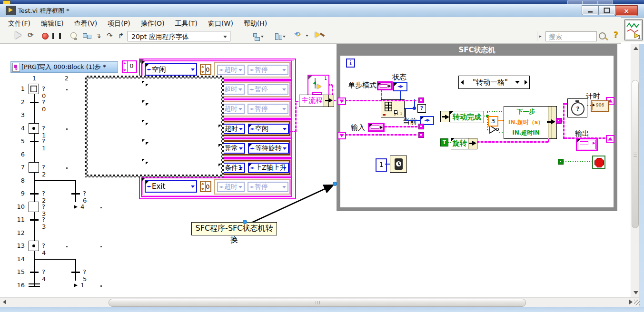 The width and height of the screenshot is (644, 312). What do you see at coordinates (258, 38) in the screenshot?
I see `align-objects-button` at bounding box center [258, 38].